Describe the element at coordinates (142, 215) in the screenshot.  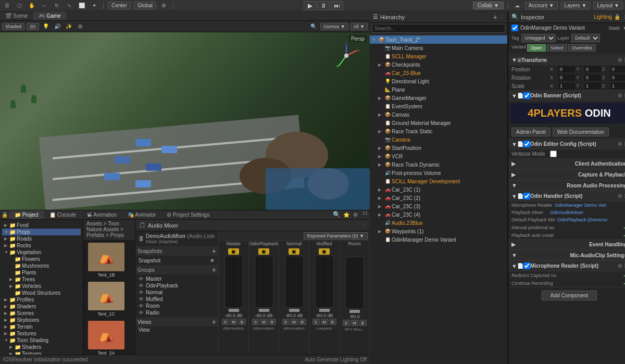
I see `tab-animator-bottom: 🎭 Animator` at that location.